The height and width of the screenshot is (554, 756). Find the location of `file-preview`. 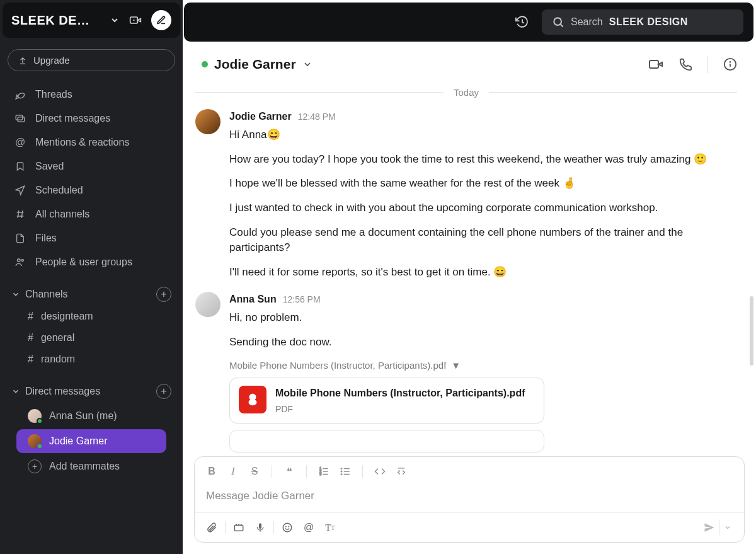

file-preview is located at coordinates (387, 441).